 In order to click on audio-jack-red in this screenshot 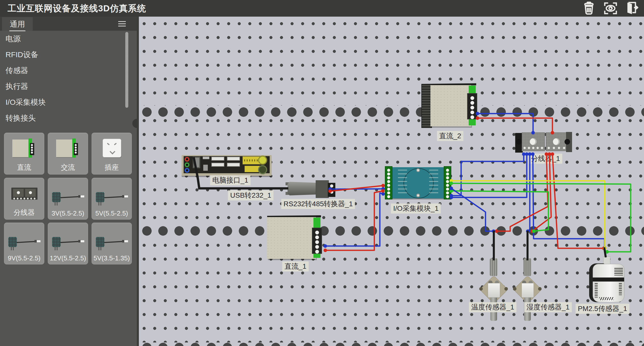, I will do `click(187, 159)`.